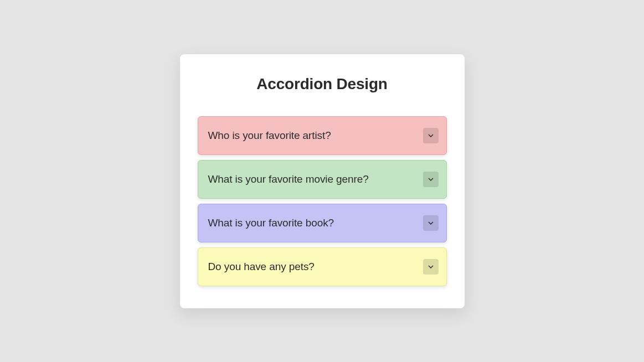  Describe the element at coordinates (322, 267) in the screenshot. I see `accordion-item-pets: Do you have any pets?` at that location.